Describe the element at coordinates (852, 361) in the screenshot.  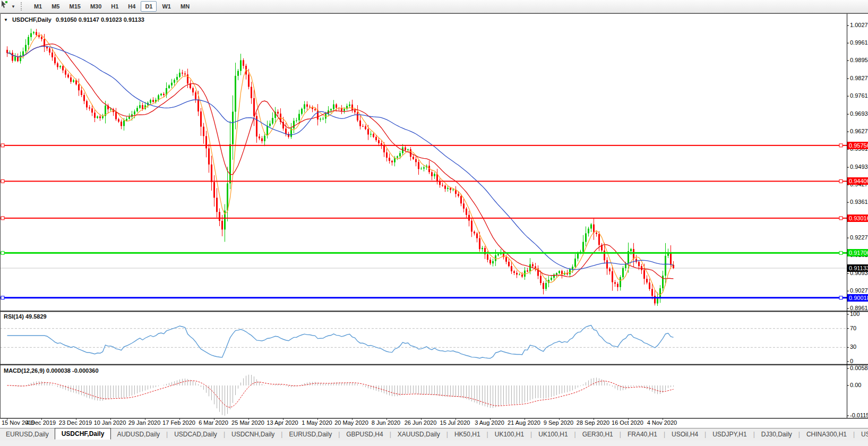
I see `rsi-axis-label: 0` at that location.